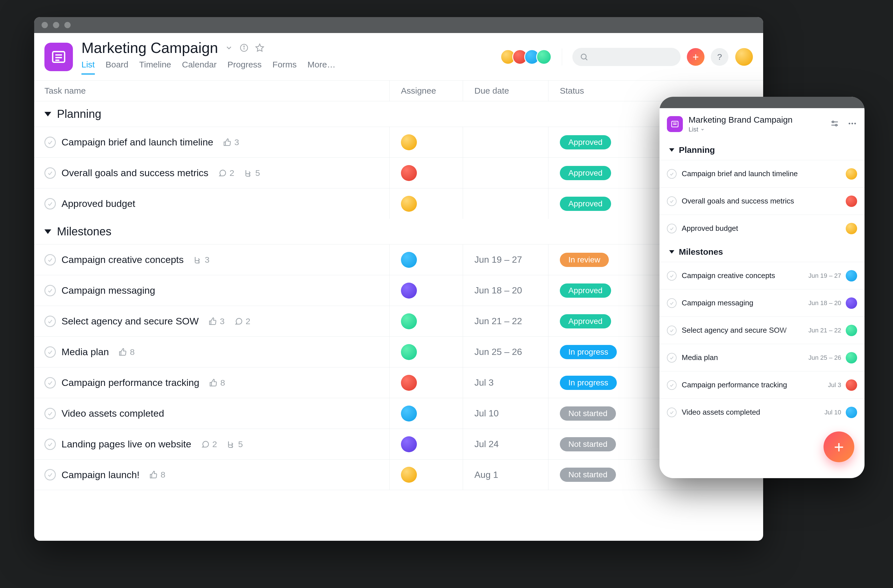 The image size is (893, 588). Describe the element at coordinates (45, 25) in the screenshot. I see `window-close-icon` at that location.